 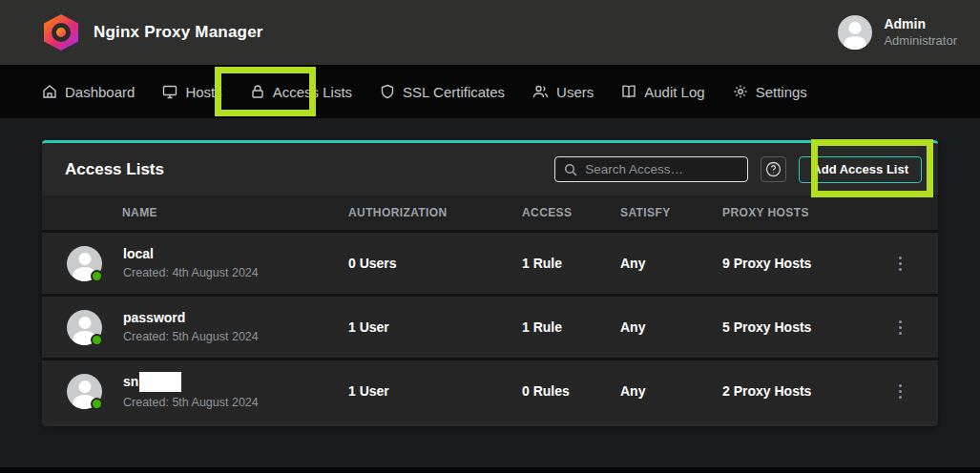 I want to click on column-header-authorization: AUTHORIZATION, so click(x=435, y=213).